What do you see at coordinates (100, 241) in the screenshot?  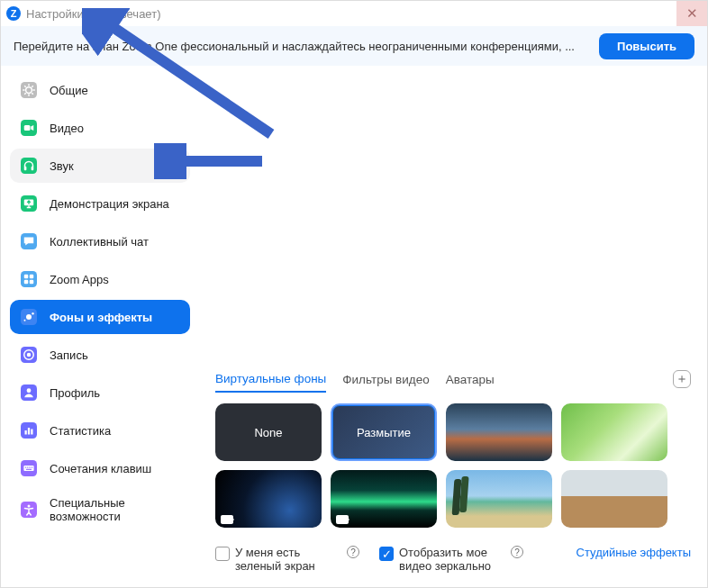 I see `sidebar-item-chat: Коллективный чат` at bounding box center [100, 241].